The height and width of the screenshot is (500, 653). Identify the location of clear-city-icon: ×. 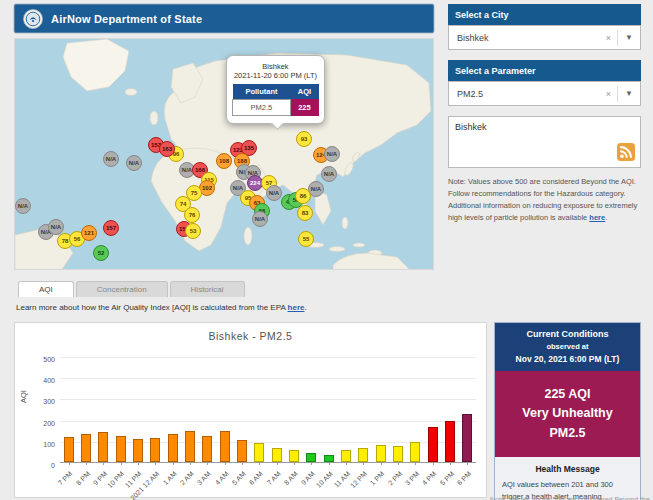
(608, 38).